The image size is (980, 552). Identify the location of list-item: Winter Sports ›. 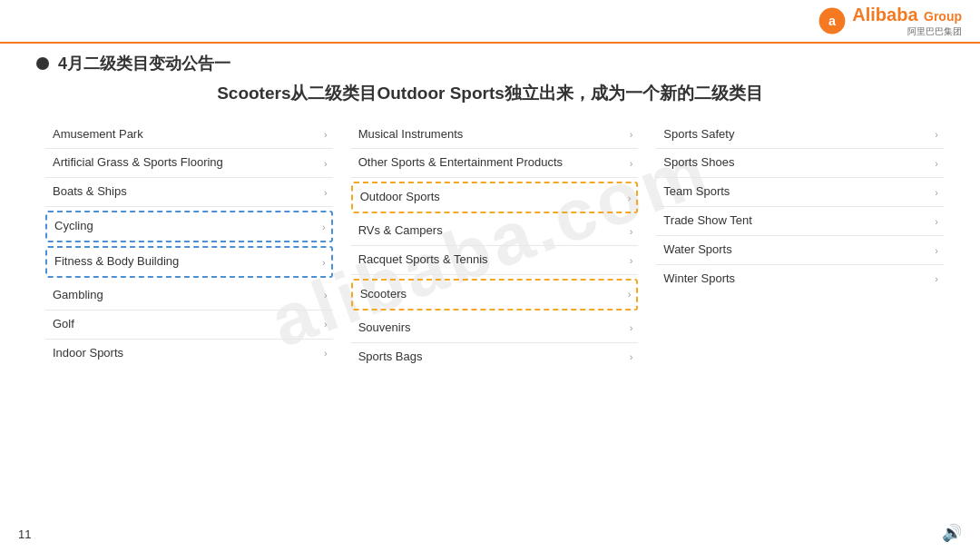
(800, 280).